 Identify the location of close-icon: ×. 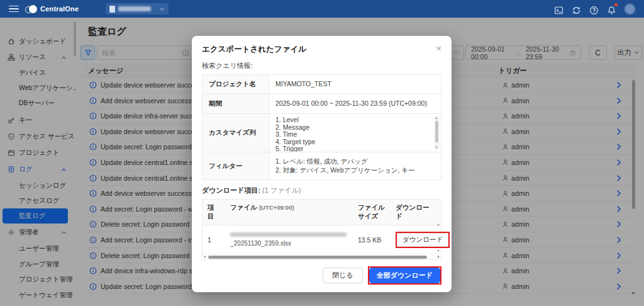
(439, 48).